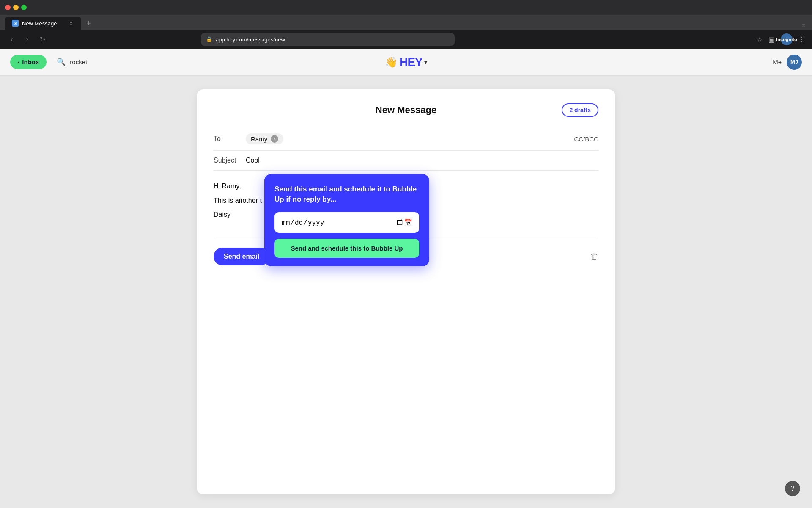  What do you see at coordinates (274, 139) in the screenshot?
I see `remove-recipient-button: ×` at bounding box center [274, 139].